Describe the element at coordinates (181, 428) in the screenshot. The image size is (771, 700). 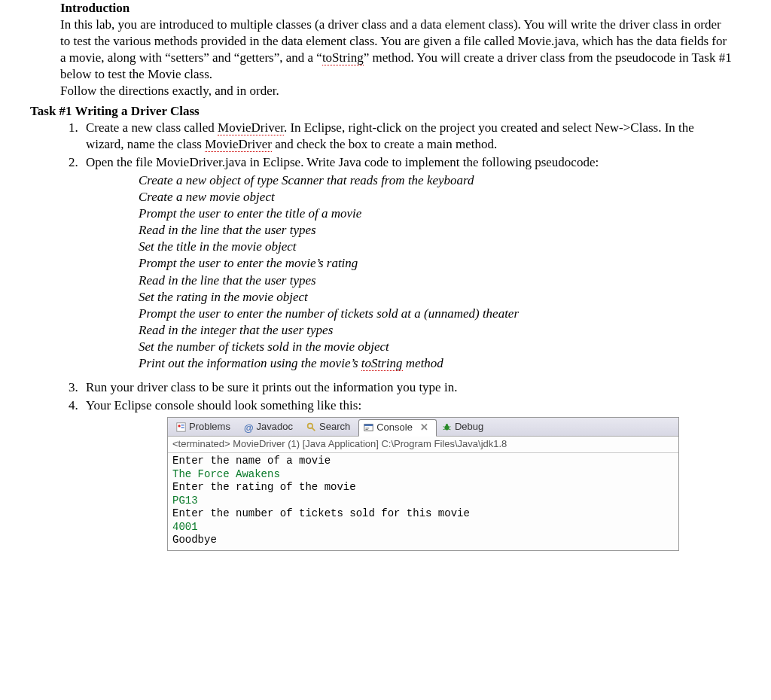
I see `problems-icon` at that location.